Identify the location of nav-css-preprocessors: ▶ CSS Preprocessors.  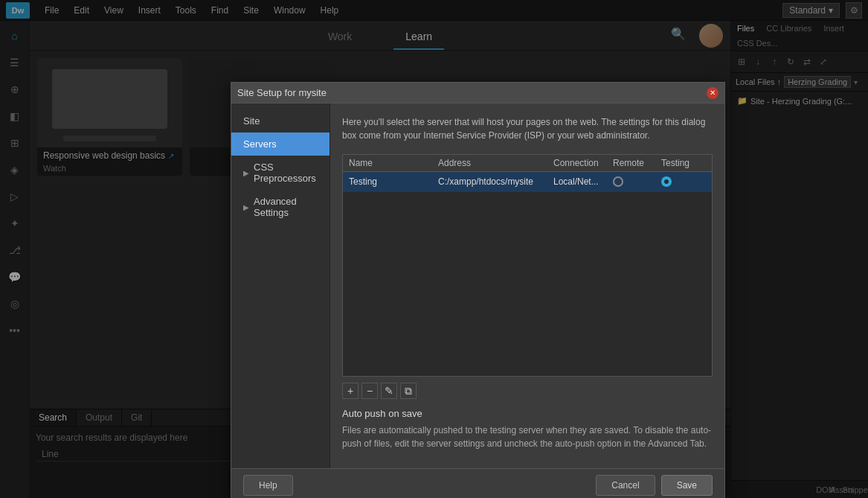
(280, 173).